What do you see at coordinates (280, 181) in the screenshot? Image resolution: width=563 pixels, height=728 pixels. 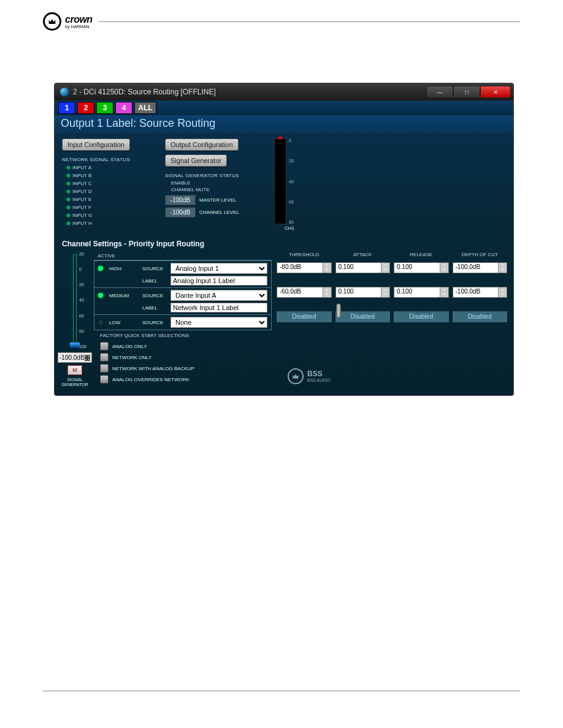 I see `level-meter` at bounding box center [280, 181].